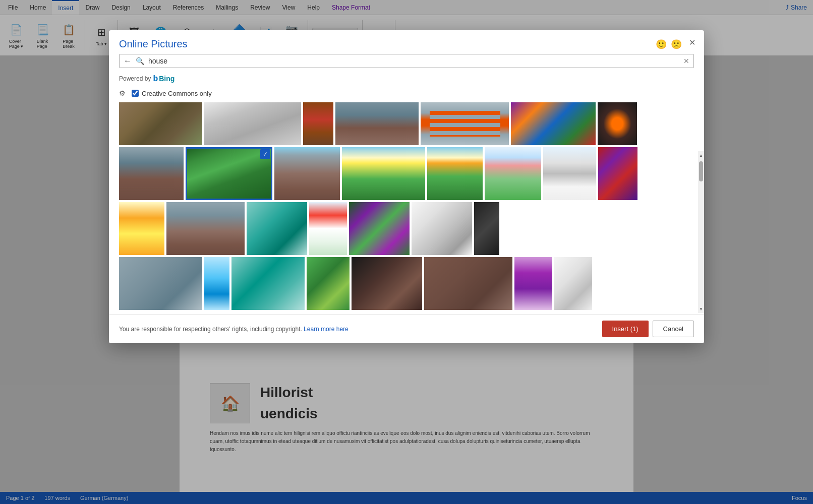  What do you see at coordinates (163, 79) in the screenshot?
I see `bing-logo: b Bing` at bounding box center [163, 79].